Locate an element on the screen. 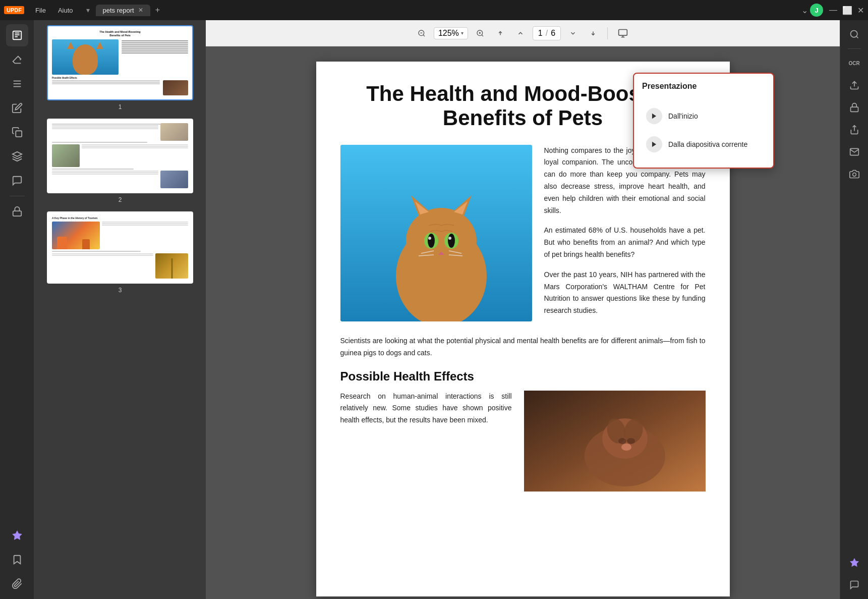 The image size is (868, 599). right-email-icon is located at coordinates (854, 152).